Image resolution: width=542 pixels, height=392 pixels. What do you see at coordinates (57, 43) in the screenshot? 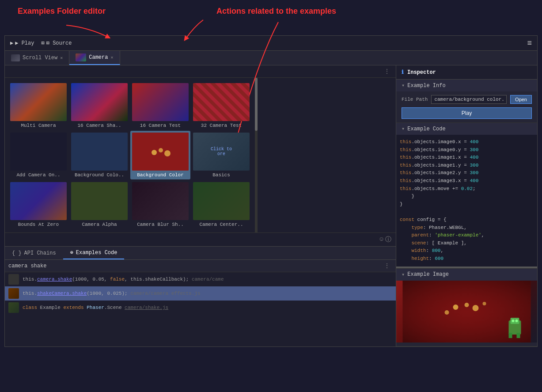
I see `source-button: ⊞ ⊞ Source` at bounding box center [57, 43].